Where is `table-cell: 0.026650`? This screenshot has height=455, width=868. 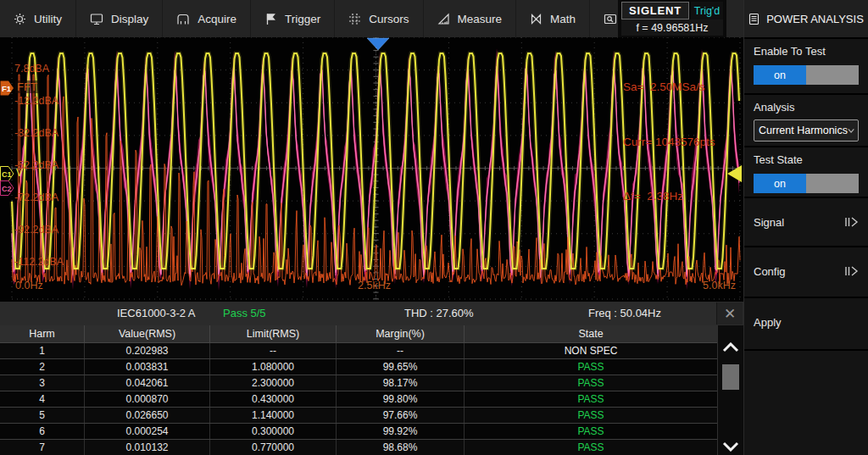
table-cell: 0.026650 is located at coordinates (147, 415).